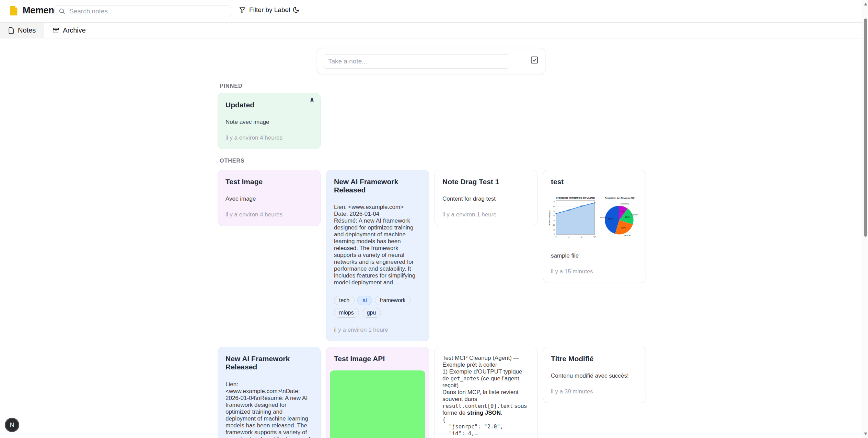  I want to click on funnel-icon, so click(242, 10).